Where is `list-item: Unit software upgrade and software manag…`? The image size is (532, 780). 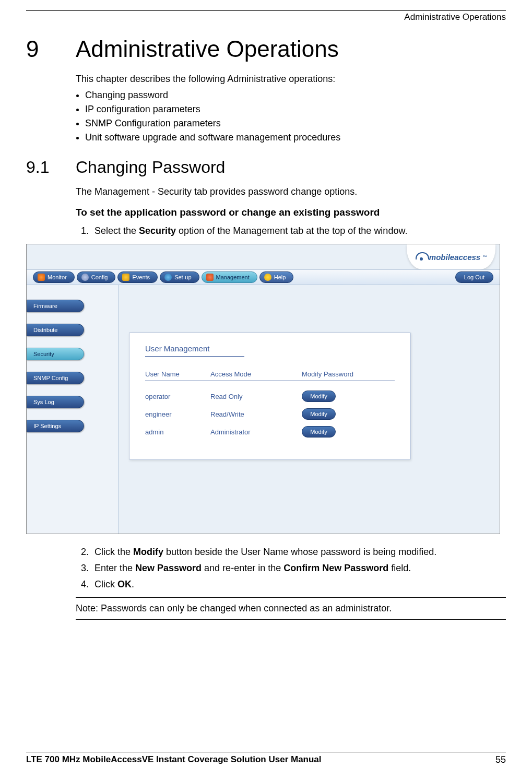 list-item: Unit software upgrade and software manag… is located at coordinates (295, 138).